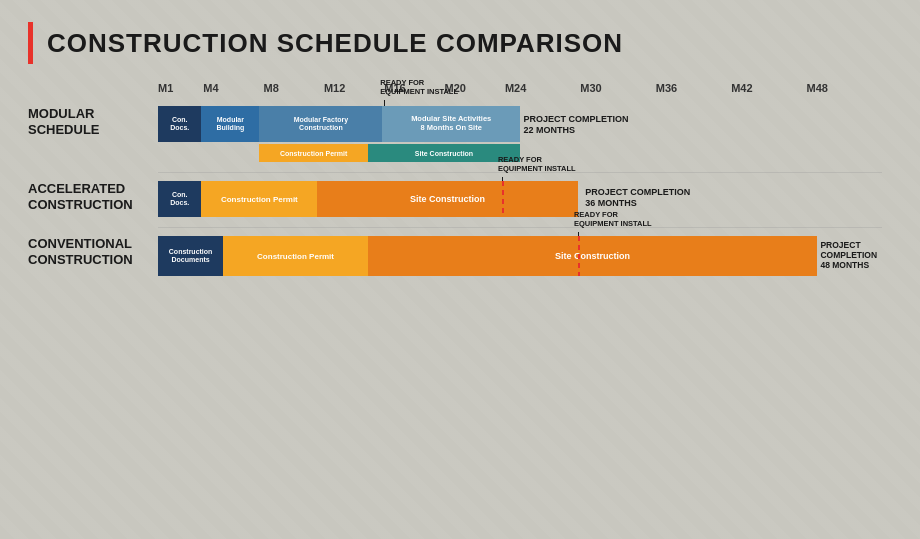 The height and width of the screenshot is (539, 920). I want to click on month-m12: M12, so click(334, 88).